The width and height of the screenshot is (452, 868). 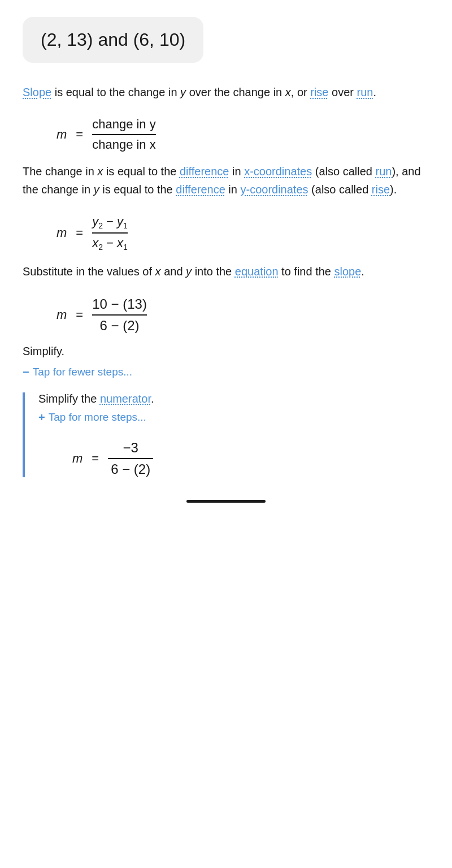 I want to click on y2-sub: 2, so click(x=101, y=226).